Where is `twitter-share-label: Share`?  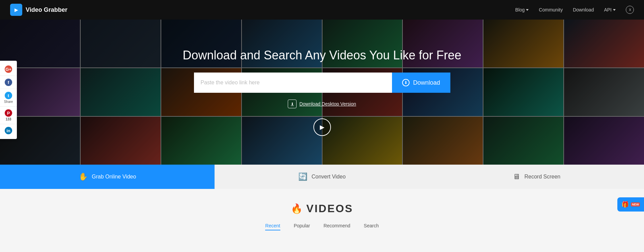 twitter-share-label: Share is located at coordinates (9, 102).